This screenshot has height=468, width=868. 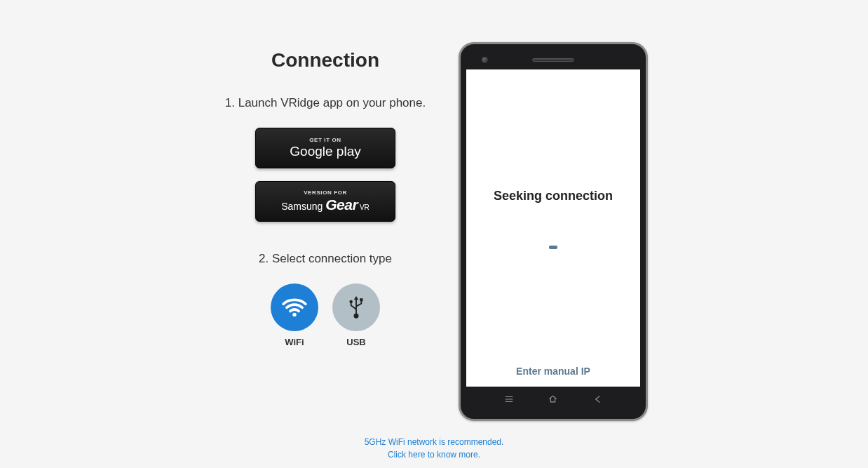 What do you see at coordinates (356, 342) in the screenshot?
I see `usb-label: USB` at bounding box center [356, 342].